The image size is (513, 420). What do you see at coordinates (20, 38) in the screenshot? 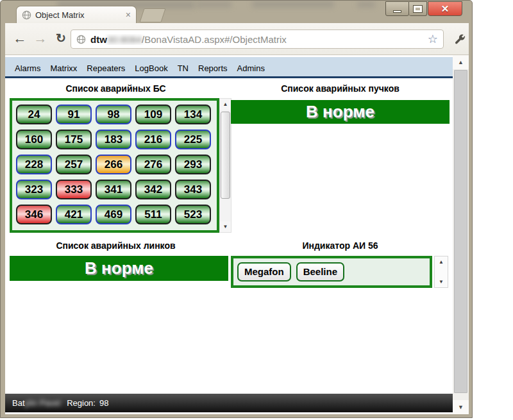
I see `back-icon: ←` at bounding box center [20, 38].